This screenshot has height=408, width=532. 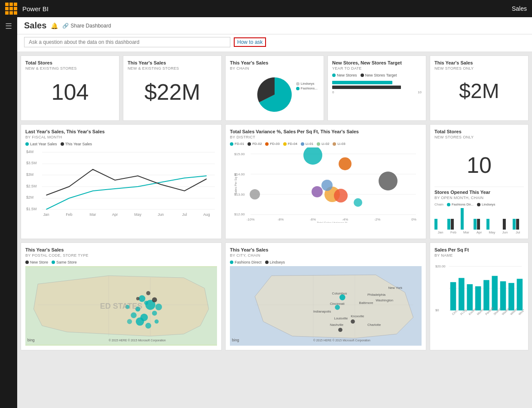 What do you see at coordinates (479, 255) in the screenshot?
I see `card-subtitle: BY NAME` at bounding box center [479, 255].